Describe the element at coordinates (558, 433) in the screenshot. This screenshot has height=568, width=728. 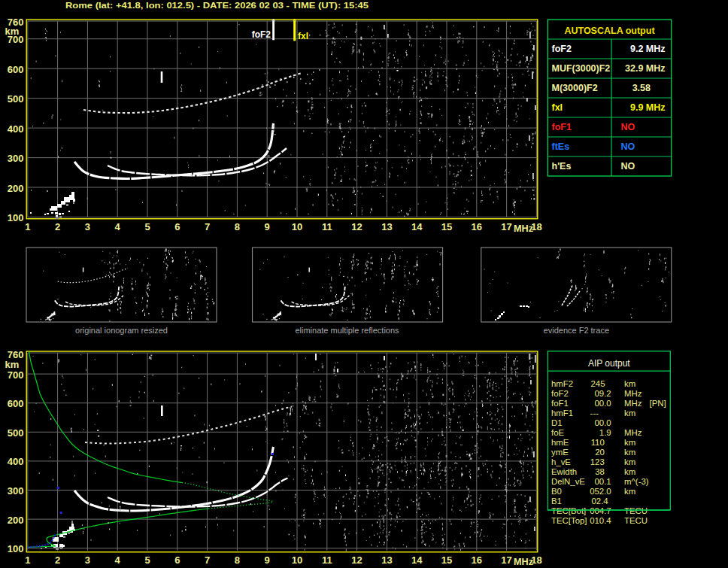
I see `svg-text: foE` at that location.